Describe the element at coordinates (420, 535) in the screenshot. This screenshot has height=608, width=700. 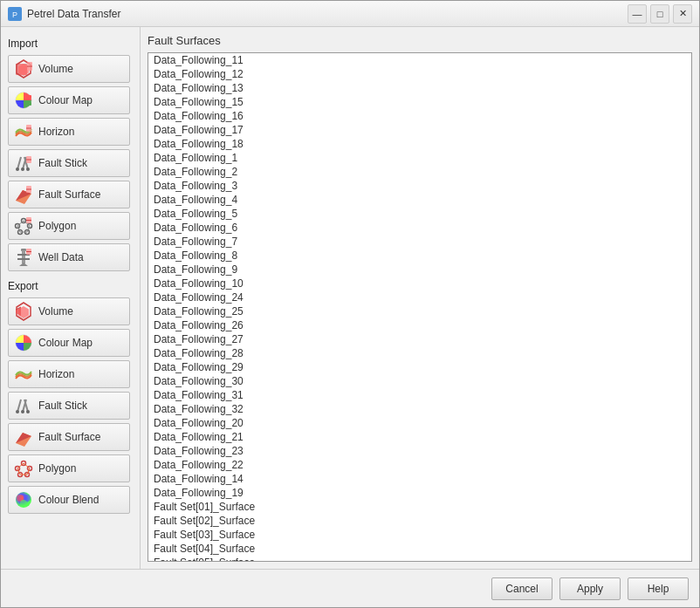
I see `list-item: Fault Set[03]_Surface` at that location.